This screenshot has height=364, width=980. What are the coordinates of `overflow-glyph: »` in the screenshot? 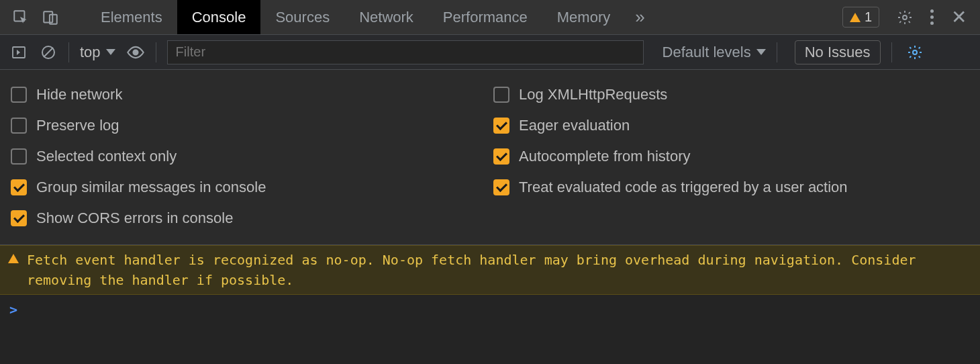 It's located at (640, 17).